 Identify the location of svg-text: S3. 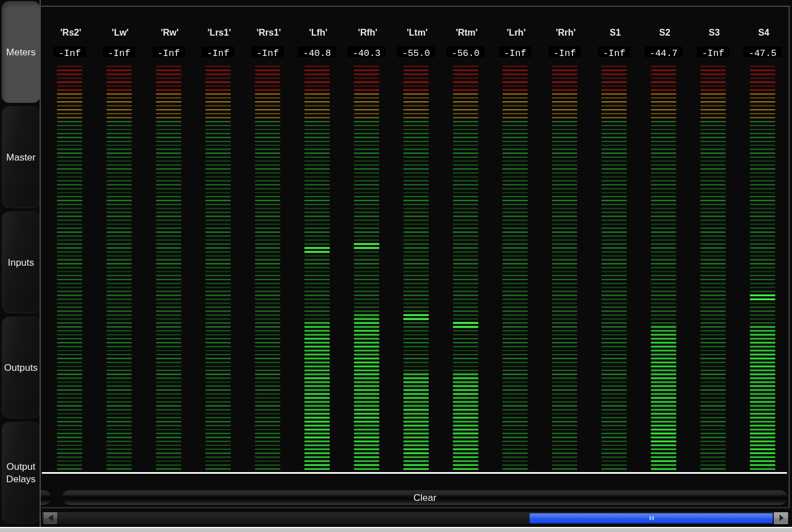
(714, 33).